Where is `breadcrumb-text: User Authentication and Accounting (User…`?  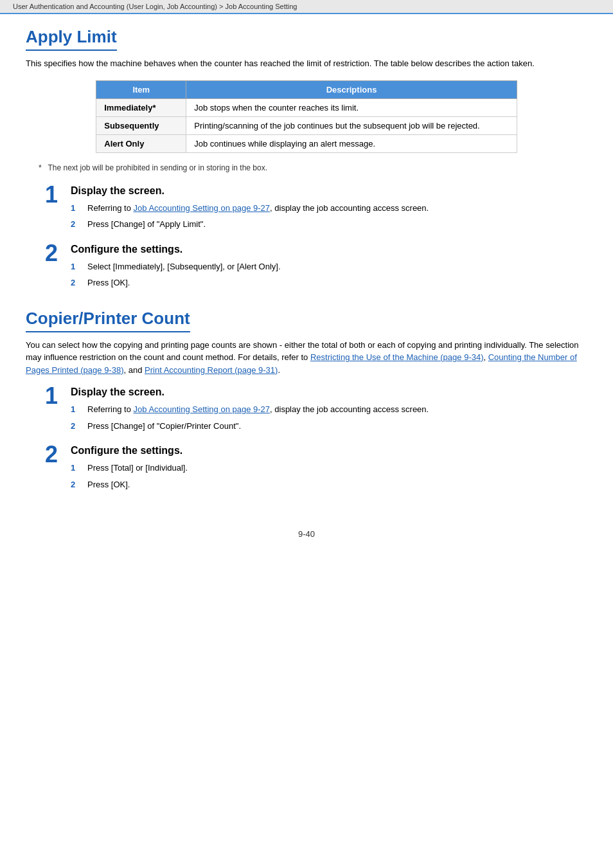 breadcrumb-text: User Authentication and Accounting (User… is located at coordinates (155, 6).